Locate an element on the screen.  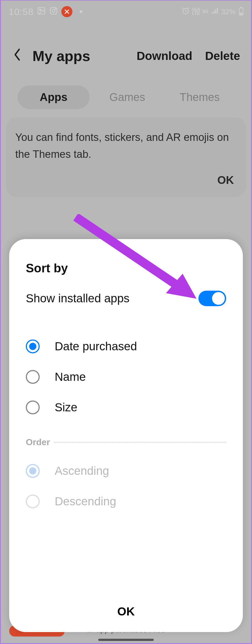
sort-option-size: Size is located at coordinates (126, 407).